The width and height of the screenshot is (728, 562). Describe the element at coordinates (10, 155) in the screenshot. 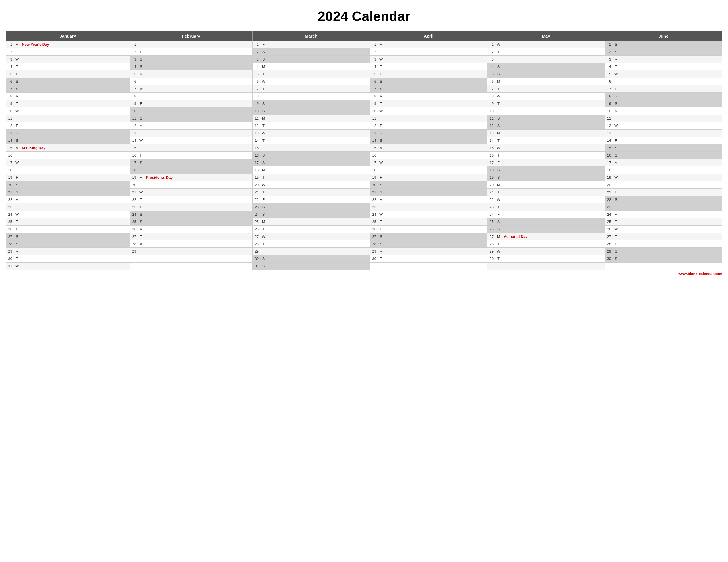

I see `jan-day-num: 16` at that location.